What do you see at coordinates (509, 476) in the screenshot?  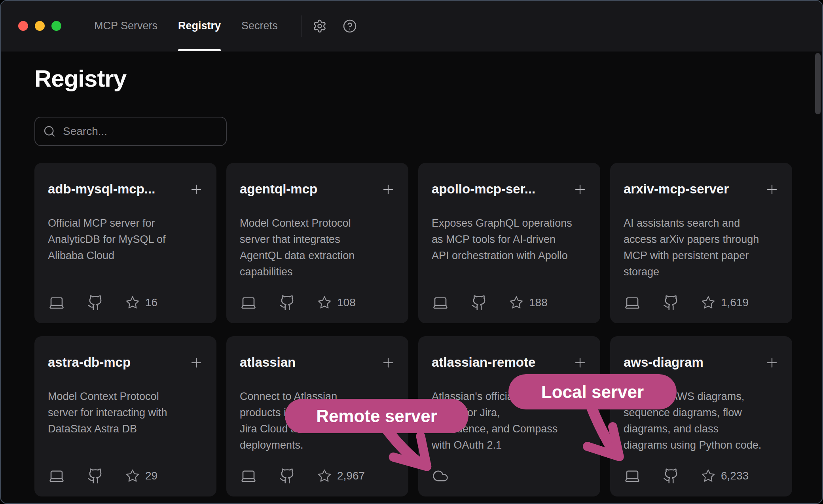 I see `server-card-footer` at bounding box center [509, 476].